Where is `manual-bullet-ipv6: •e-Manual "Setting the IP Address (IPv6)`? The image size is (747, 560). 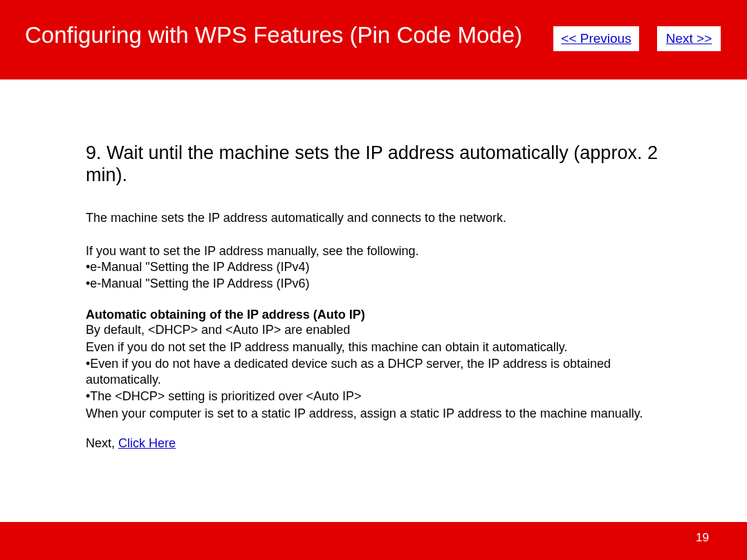 manual-bullet-ipv6: •e-Manual "Setting the IP Address (IPv6) is located at coordinates (374, 283).